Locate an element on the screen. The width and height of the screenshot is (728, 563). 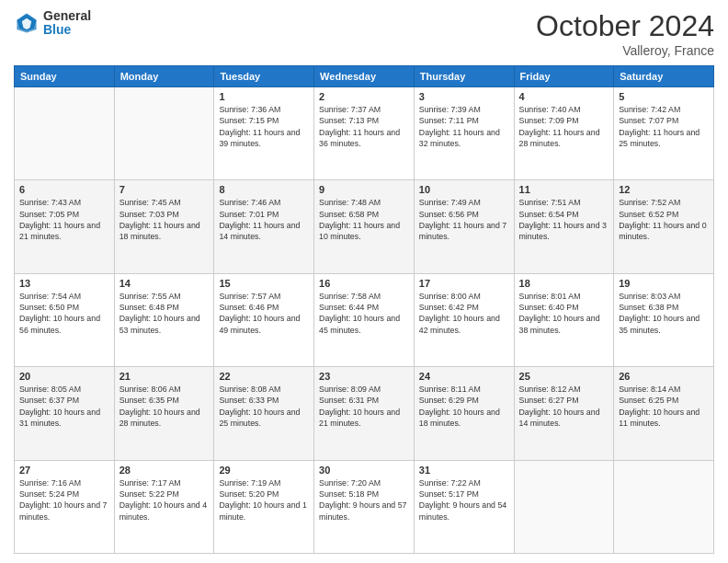
col-friday: Friday is located at coordinates (564, 77).